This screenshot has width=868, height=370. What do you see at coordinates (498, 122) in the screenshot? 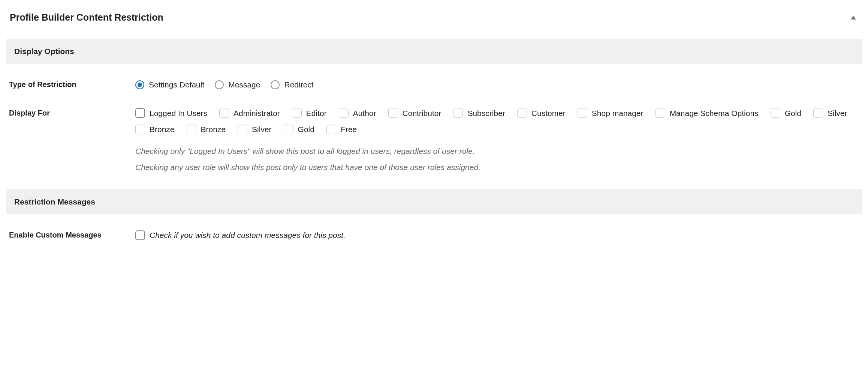
I see `display-for-check-group: Logged In UsersAdministratorEditorAuthor…` at bounding box center [498, 122].